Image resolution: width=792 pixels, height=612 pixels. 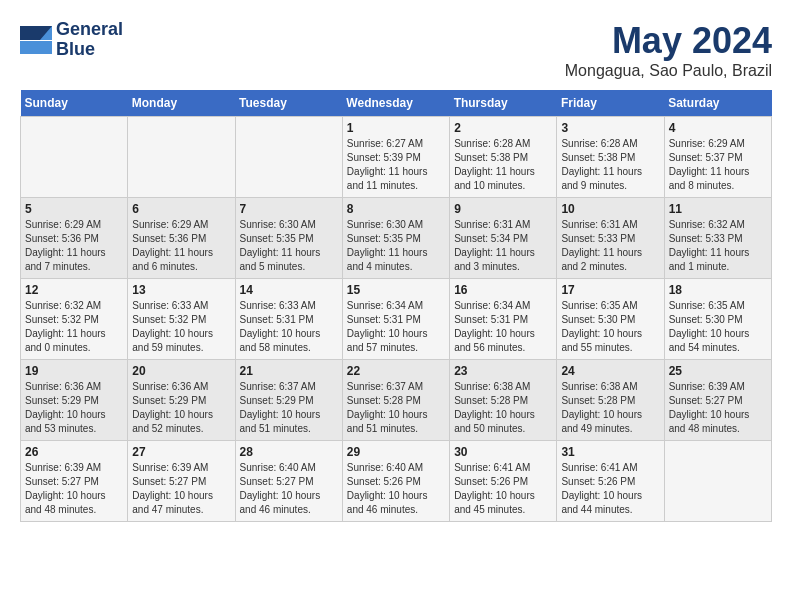 I want to click on day-number: 16, so click(x=503, y=290).